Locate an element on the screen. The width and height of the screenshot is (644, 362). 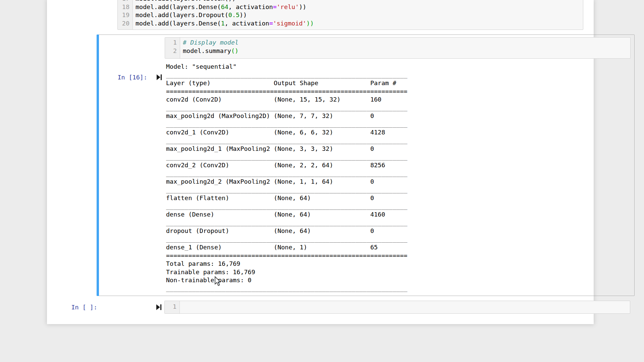
code-token-bracket: () is located at coordinates (235, 51).